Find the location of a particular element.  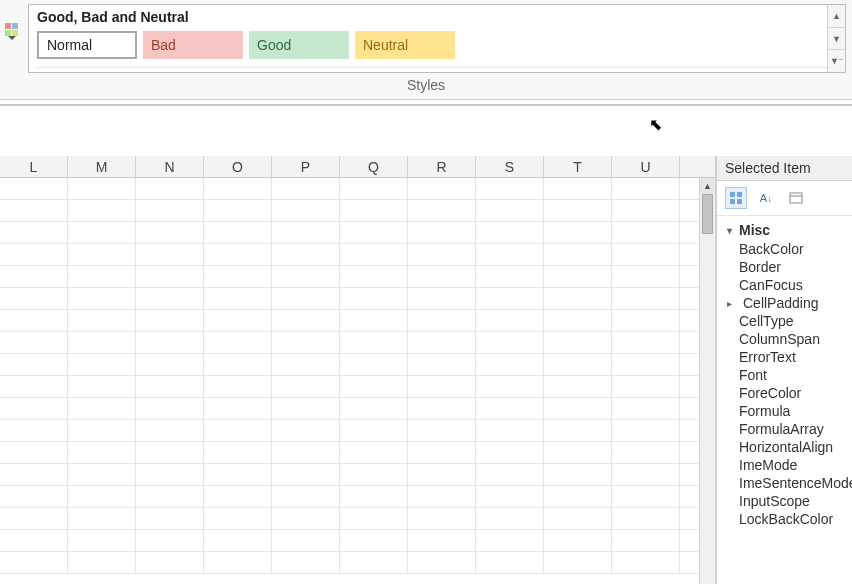

style-chip-good: Good is located at coordinates (299, 45).